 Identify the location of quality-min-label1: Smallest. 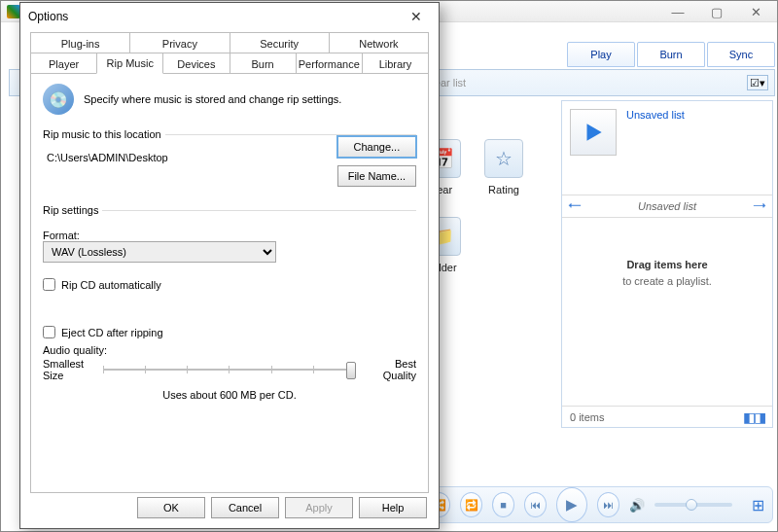
(66, 364).